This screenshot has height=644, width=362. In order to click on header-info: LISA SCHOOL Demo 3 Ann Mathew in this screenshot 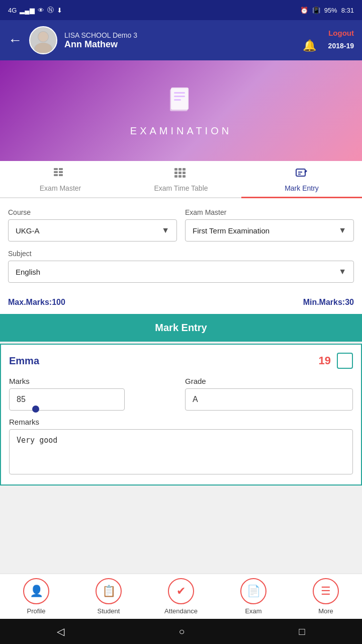, I will do `click(184, 40)`.